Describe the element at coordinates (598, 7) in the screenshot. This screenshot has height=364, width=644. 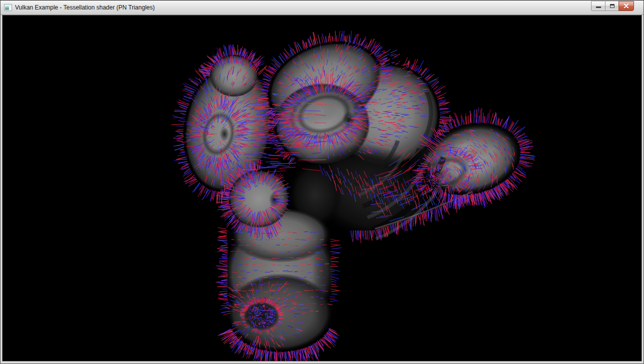
I see `minimize-icon` at that location.